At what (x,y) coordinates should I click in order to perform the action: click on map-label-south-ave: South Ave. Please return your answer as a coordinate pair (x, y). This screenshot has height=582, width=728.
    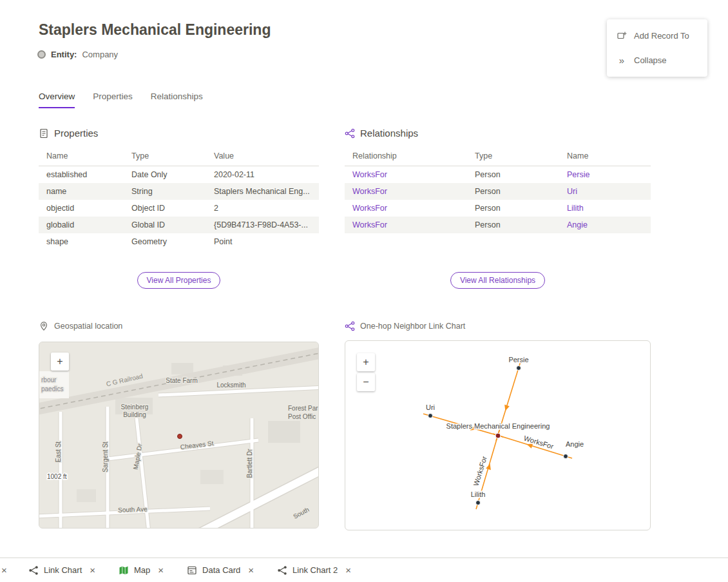
    Looking at the image, I should click on (133, 509).